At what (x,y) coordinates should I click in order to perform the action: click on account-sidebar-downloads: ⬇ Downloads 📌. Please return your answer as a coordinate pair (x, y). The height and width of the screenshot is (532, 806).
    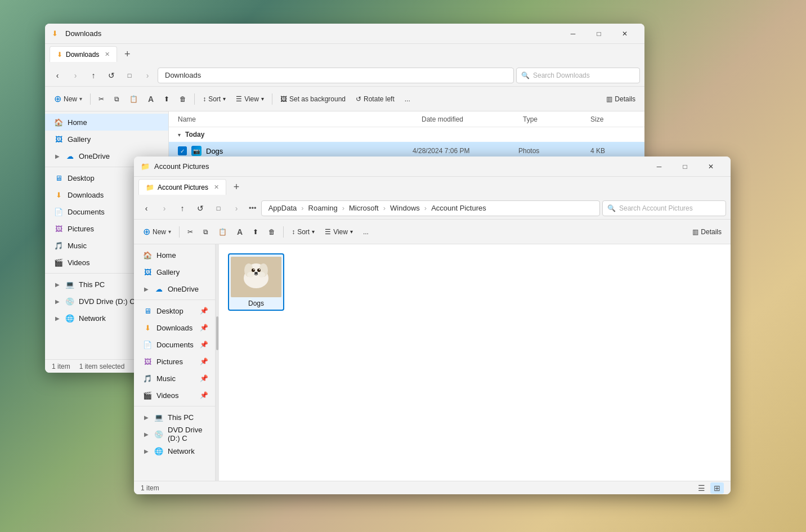
    Looking at the image, I should click on (174, 328).